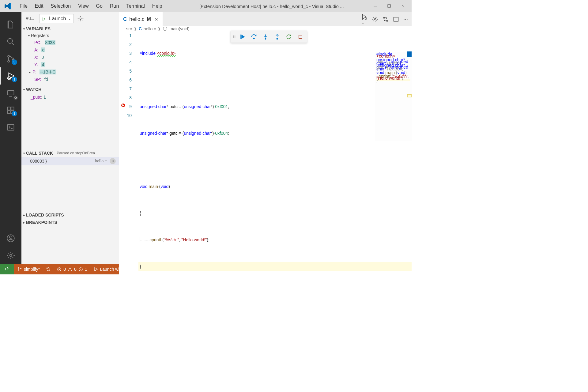  Describe the element at coordinates (70, 42) in the screenshot. I see `register-pc: PC: 8033` at that location.